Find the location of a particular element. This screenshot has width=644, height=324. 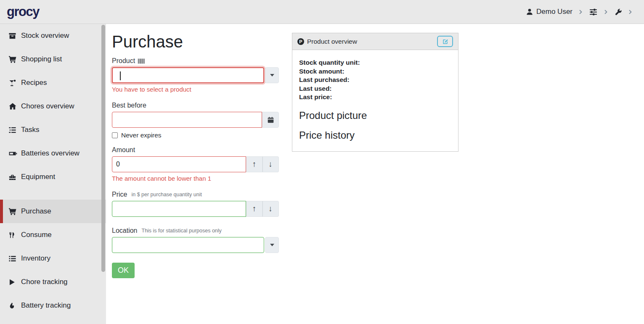

sidebar-item-label: Shopping list is located at coordinates (41, 59).